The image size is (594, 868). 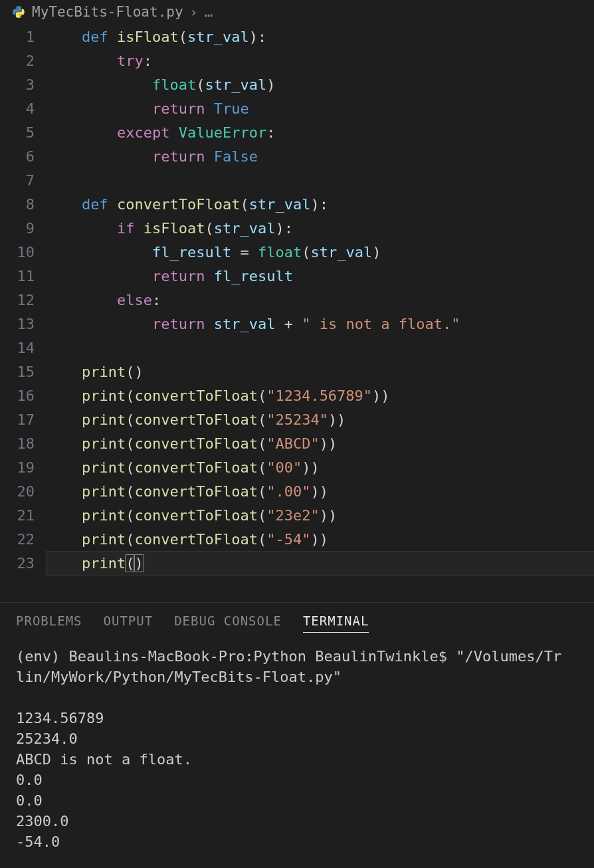 I want to click on line-number: 17, so click(x=17, y=420).